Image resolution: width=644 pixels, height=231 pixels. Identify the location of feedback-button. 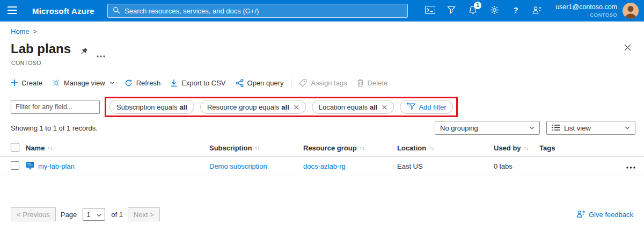
(537, 11).